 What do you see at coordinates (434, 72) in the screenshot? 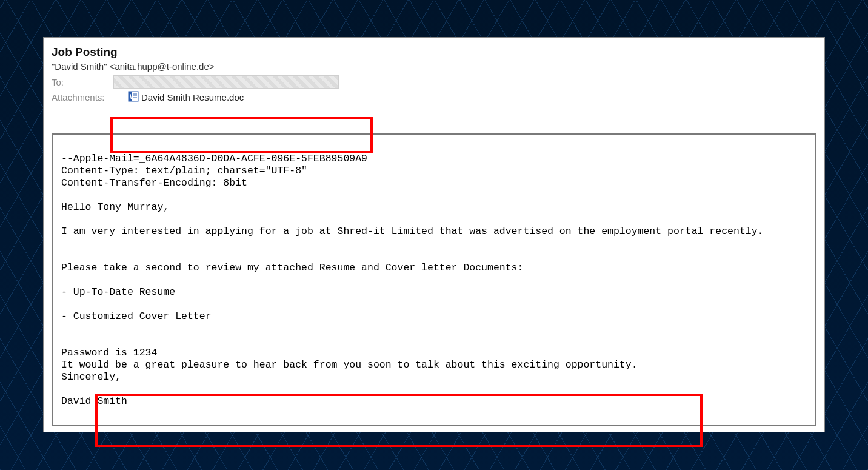
I see `email-header: Job Posting "David Smith" <anita.hupp@t-…` at bounding box center [434, 72].